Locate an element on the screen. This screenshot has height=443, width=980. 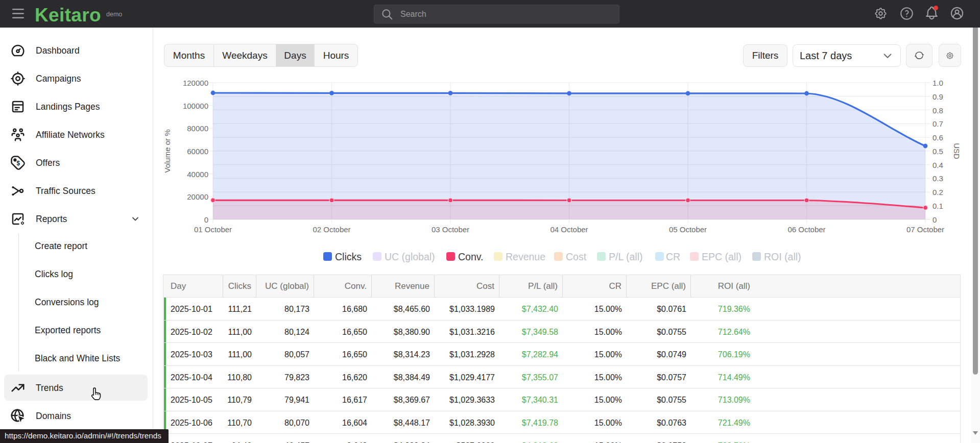
svg-text: 01 October is located at coordinates (213, 230).